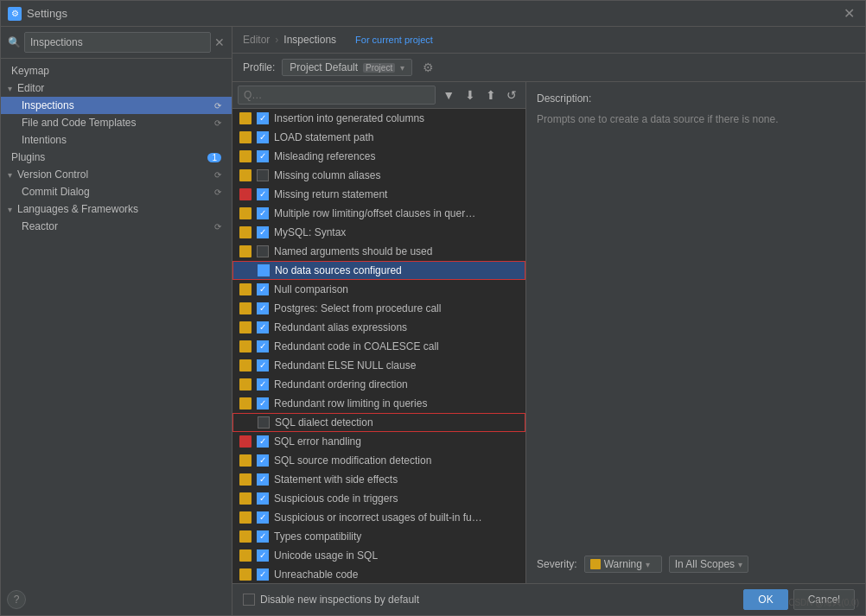 This screenshot has width=866, height=616. Describe the element at coordinates (429, 67) in the screenshot. I see `gear-button: ⚙` at that location.